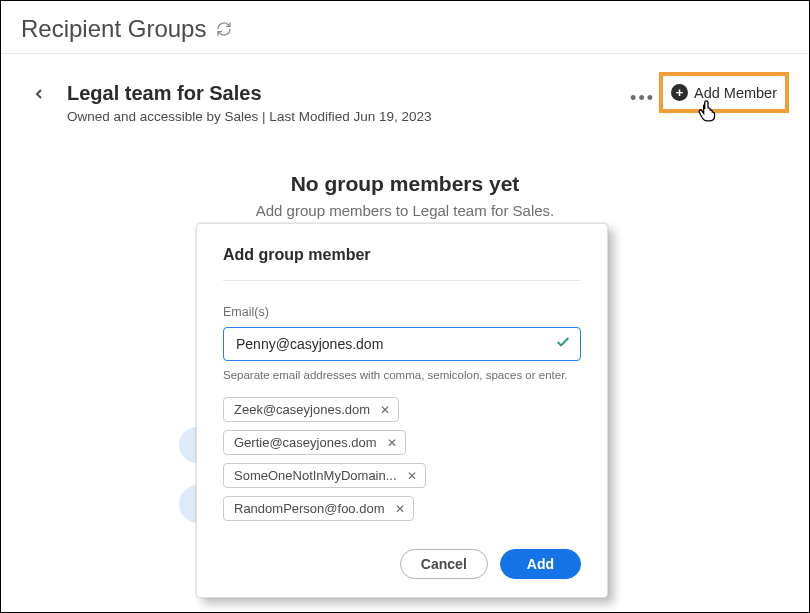 This screenshot has width=810, height=613. Describe the element at coordinates (724, 92) in the screenshot. I see `add-member-button: + Add Member` at that location.